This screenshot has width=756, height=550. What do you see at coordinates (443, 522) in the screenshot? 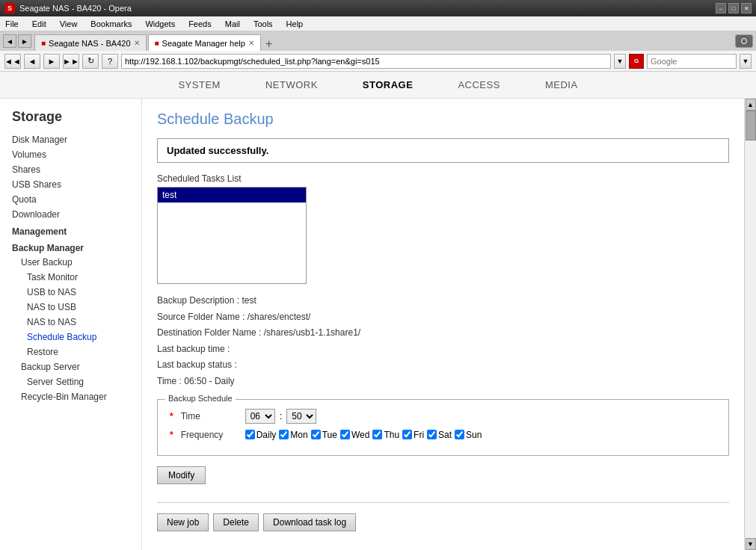
I see `bottom-buttons: New job Delete Download task log` at bounding box center [443, 522].